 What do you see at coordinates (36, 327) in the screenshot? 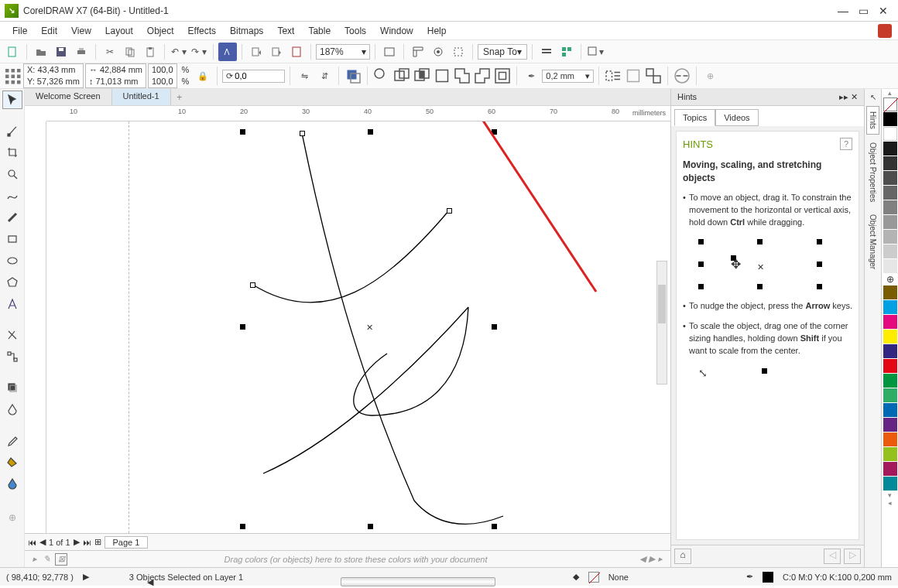
I see `vertical-ruler` at bounding box center [36, 327].